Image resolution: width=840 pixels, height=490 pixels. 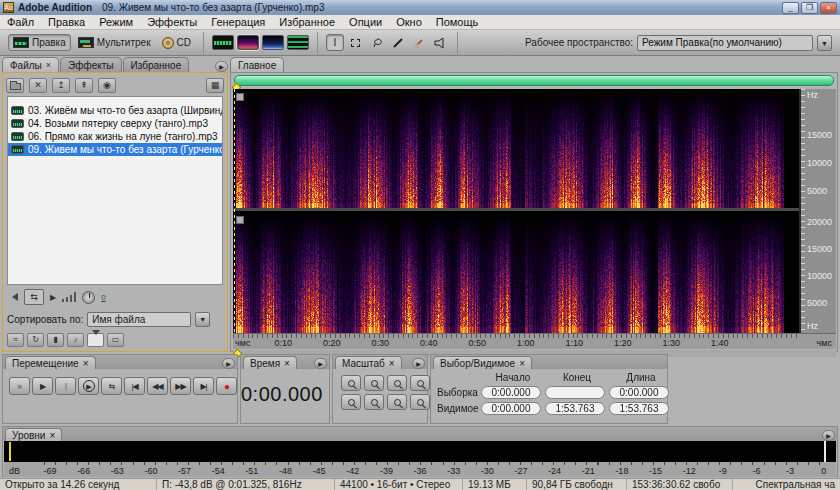 What do you see at coordinates (419, 42) in the screenshot?
I see `spot-healing-brush-tool` at bounding box center [419, 42].